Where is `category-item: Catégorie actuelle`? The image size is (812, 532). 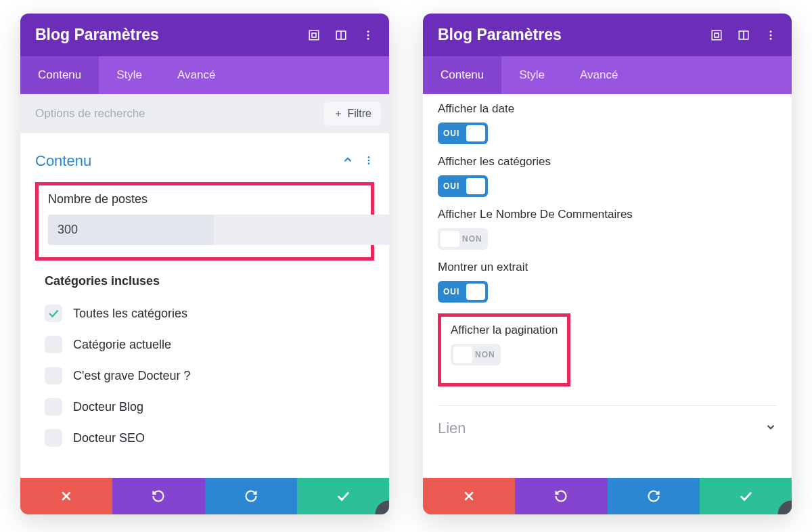 category-item: Catégorie actuelle is located at coordinates (204, 345).